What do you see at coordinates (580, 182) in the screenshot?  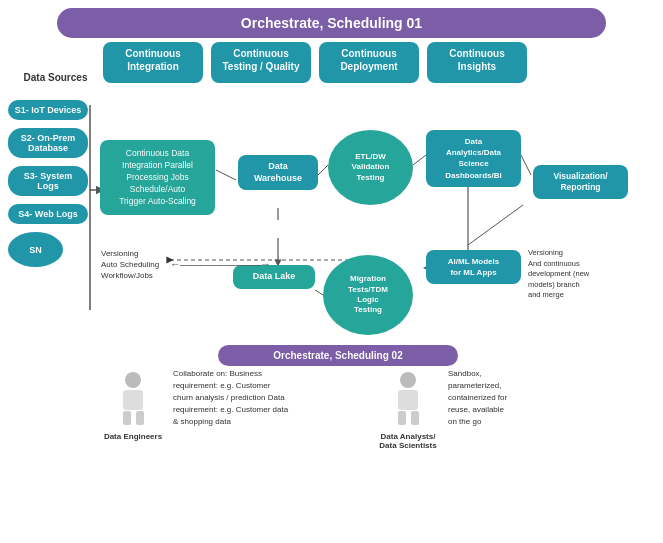 I see `viz-box: Visualization/Reporting` at bounding box center [580, 182].